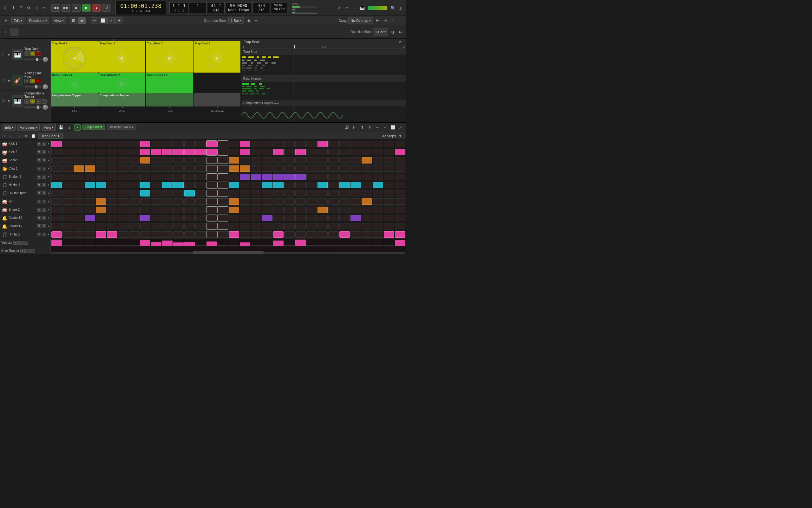 Image resolution: width=812 pixels, height=508 pixels. Describe the element at coordinates (38, 21) in the screenshot. I see `functions-menu: Functions ▾` at that location.